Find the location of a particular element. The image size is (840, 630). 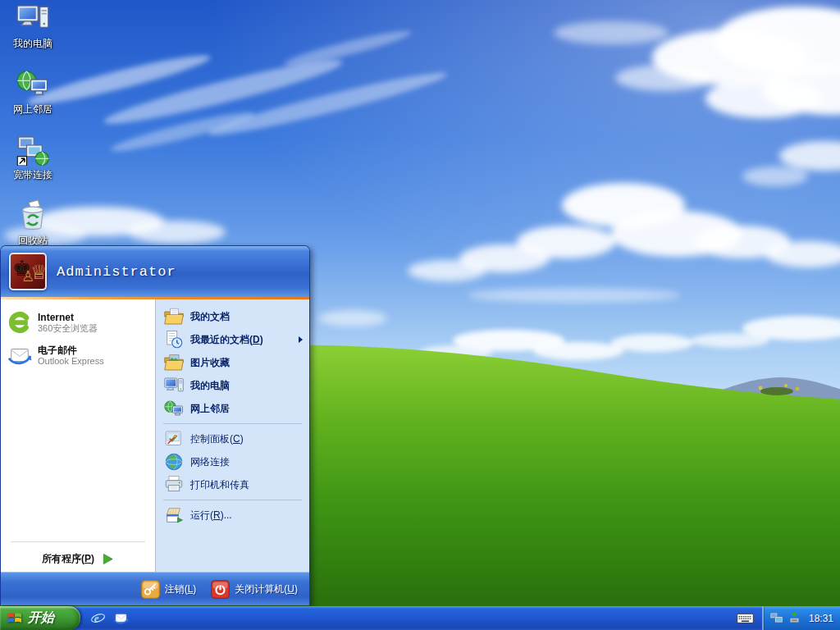

windows-flag-icon is located at coordinates (15, 619).